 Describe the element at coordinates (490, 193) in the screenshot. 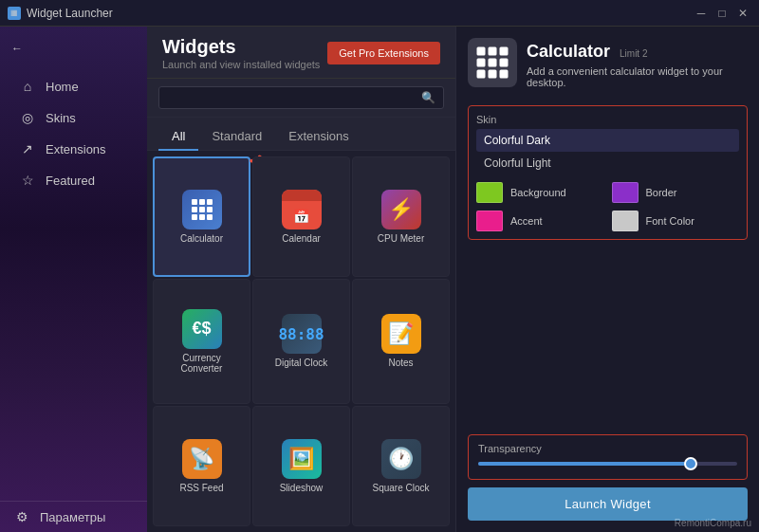

I see `background-swatch` at that location.